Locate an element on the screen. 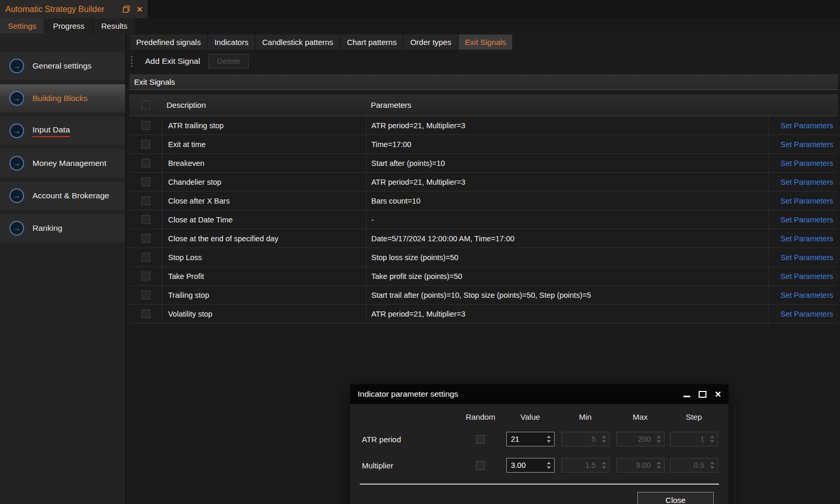 This screenshot has height=504, width=840. minimize-icon is located at coordinates (687, 397).